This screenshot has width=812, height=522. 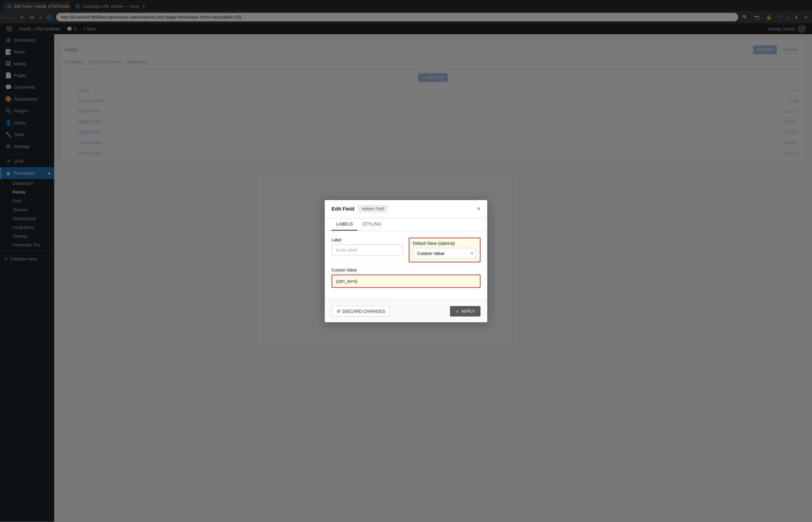 I want to click on modal-tabs: LABELS STYLING, so click(x=406, y=224).